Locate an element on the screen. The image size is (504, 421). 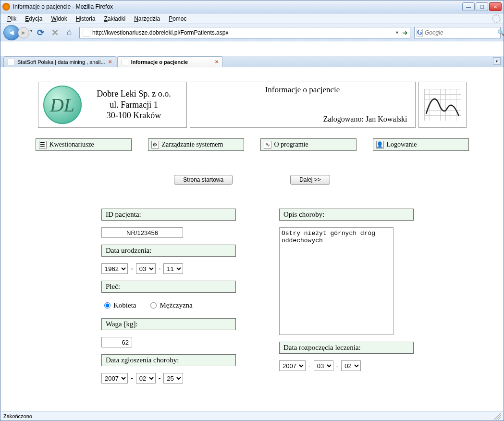
login-icon: 👤 is located at coordinates (380, 145).